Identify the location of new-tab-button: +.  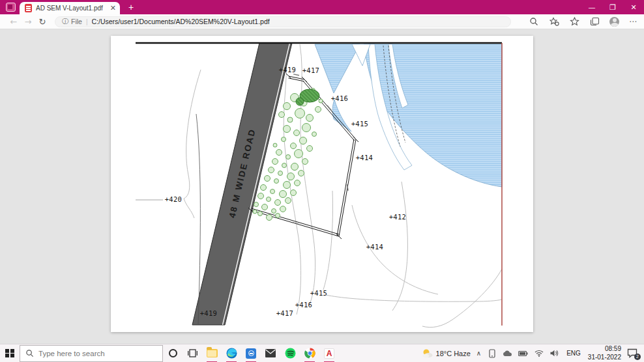
(131, 7).